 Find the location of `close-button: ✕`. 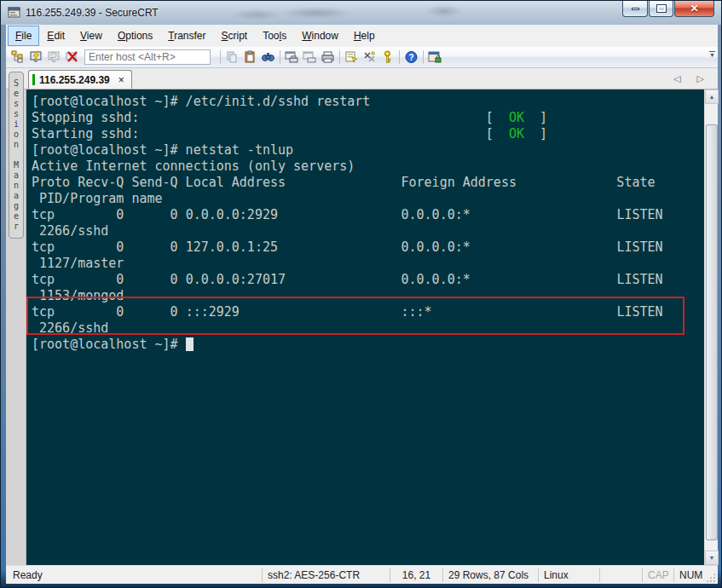

close-button: ✕ is located at coordinates (694, 9).